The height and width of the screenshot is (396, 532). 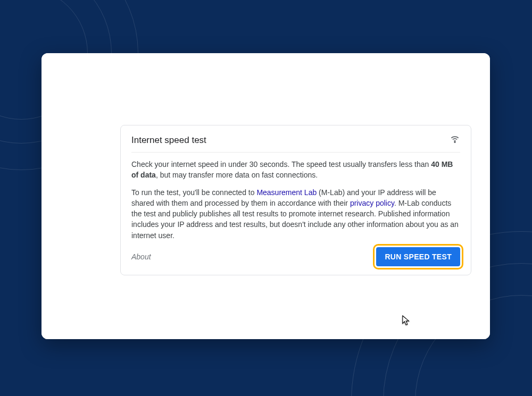 What do you see at coordinates (266, 65) in the screenshot?
I see `tab-strip: Settings ✕ +` at bounding box center [266, 65].